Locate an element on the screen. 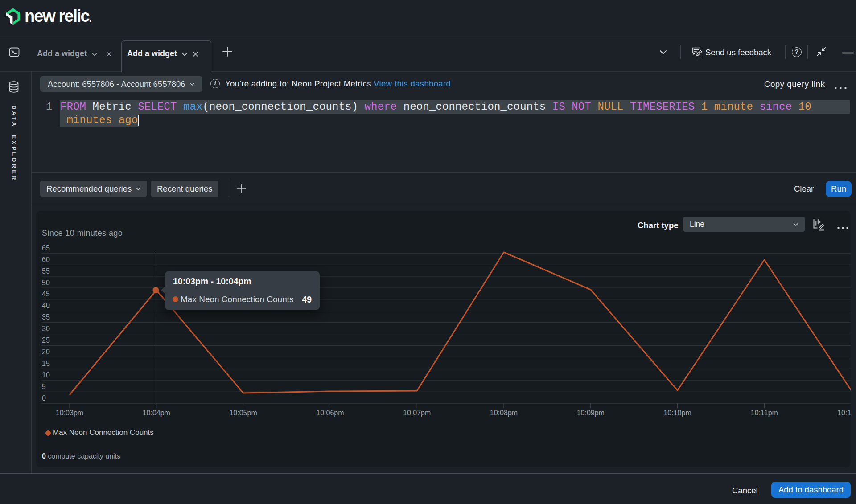  svg-text: 5 is located at coordinates (44, 387).